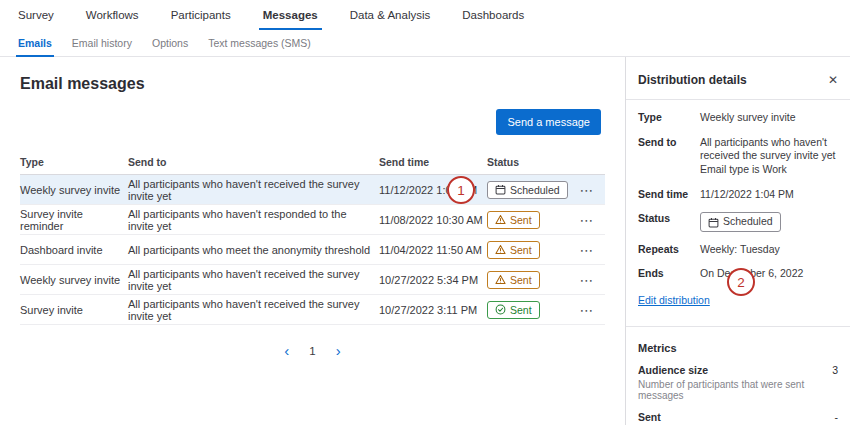 This screenshot has width=850, height=425. Describe the element at coordinates (673, 370) in the screenshot. I see `metric-label: Audience size` at that location.